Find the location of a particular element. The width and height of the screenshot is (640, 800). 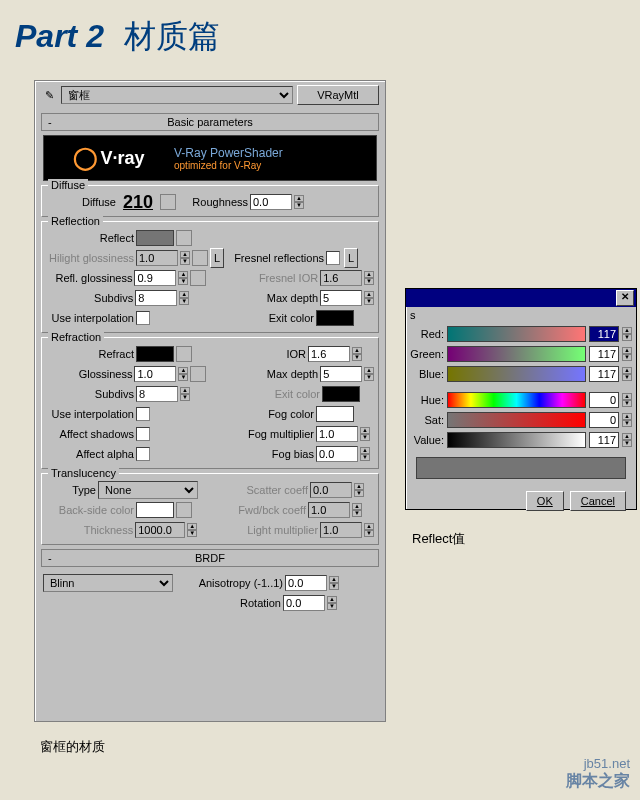

refl-maxdepth-label: Max depth is located at coordinates (272, 298).